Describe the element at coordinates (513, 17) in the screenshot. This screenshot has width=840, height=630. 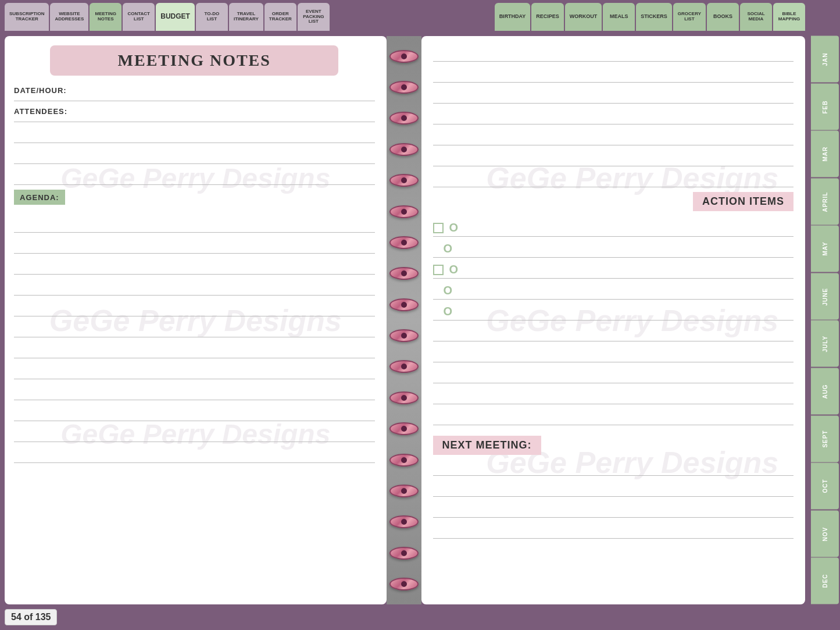
I see `tab-birthday: BIRTHDAY` at that location.